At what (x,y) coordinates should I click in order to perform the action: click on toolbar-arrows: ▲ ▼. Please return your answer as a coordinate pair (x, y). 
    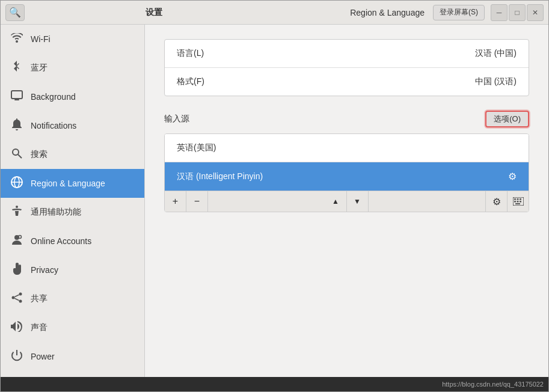
    Looking at the image, I should click on (347, 201).